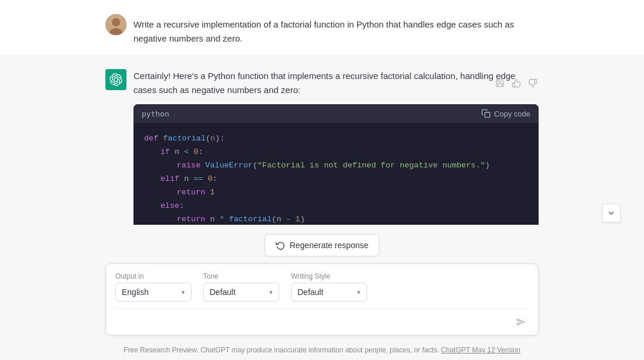 The width and height of the screenshot is (644, 360). Describe the element at coordinates (314, 322) in the screenshot. I see `chat-input` at that location.